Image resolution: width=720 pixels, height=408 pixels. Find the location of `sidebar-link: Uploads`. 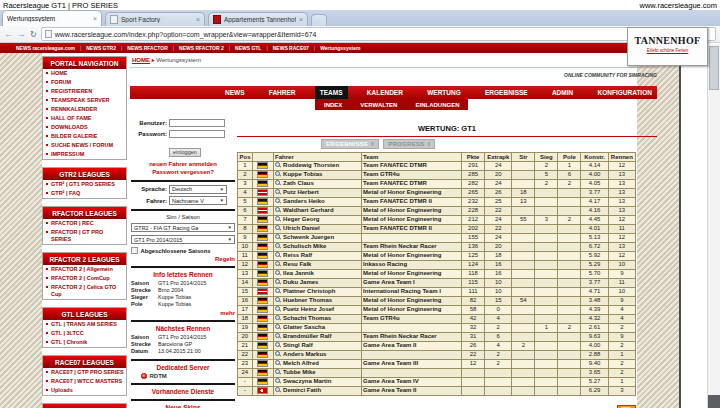

sidebar-link: Uploads is located at coordinates (84, 390).